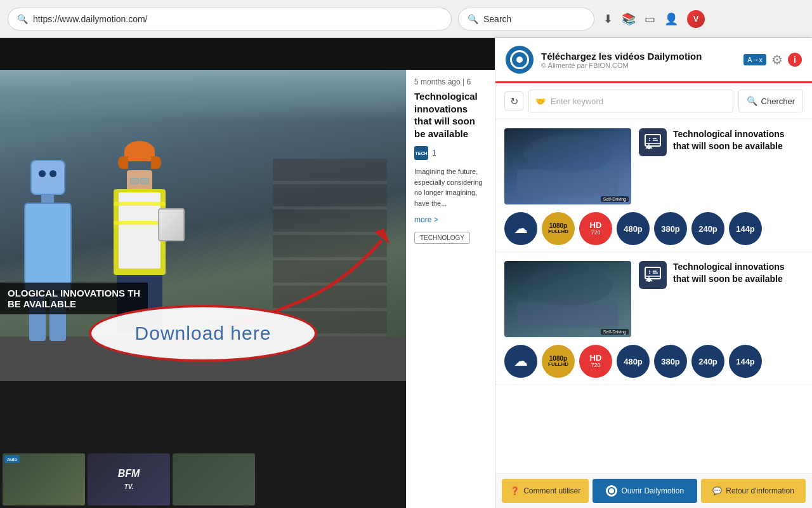  I want to click on ouvrir-dailymotion-btn: Ouvrir Dailymotion, so click(645, 491).